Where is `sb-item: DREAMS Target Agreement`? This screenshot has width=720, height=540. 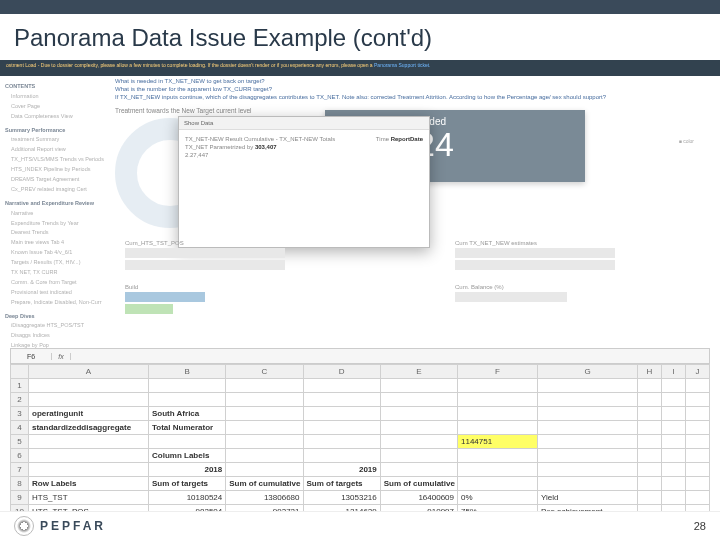 sb-item: DREAMS Target Agreement is located at coordinates (55, 180).